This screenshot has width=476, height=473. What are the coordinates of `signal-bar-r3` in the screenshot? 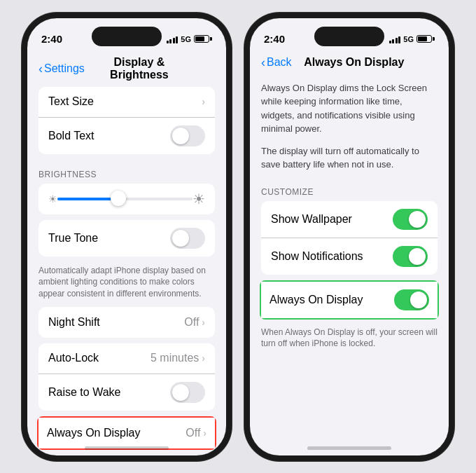 It's located at (396, 41).